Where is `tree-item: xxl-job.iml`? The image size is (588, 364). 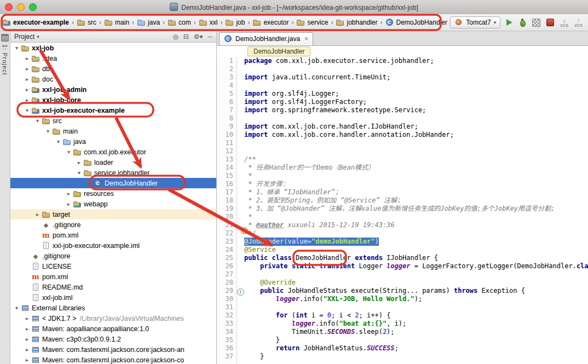
tree-item: xxl-job.iml is located at coordinates (113, 298).